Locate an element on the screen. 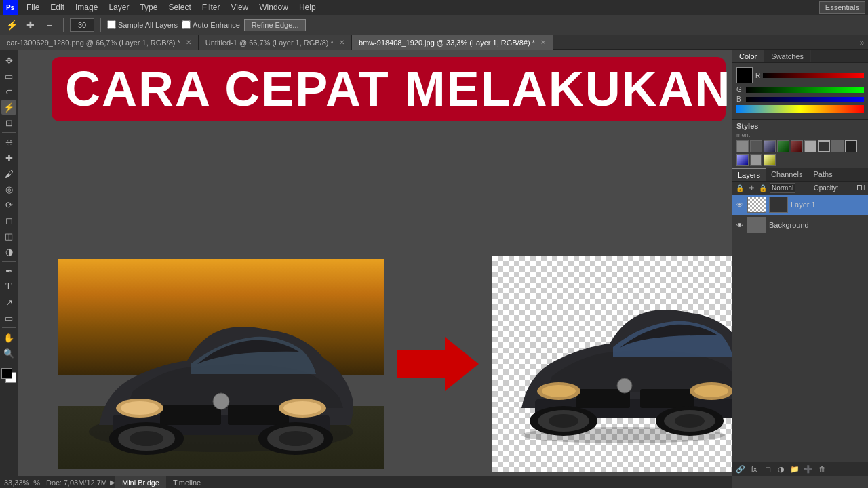  color-tab: Color is located at coordinates (749, 56).